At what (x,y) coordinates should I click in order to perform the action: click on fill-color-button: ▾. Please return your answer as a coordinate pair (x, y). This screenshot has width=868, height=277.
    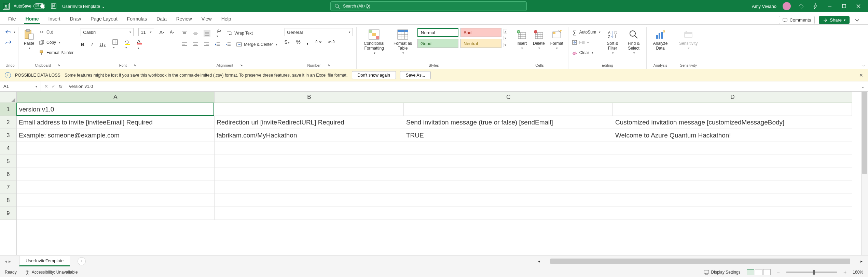
    Looking at the image, I should click on (127, 44).